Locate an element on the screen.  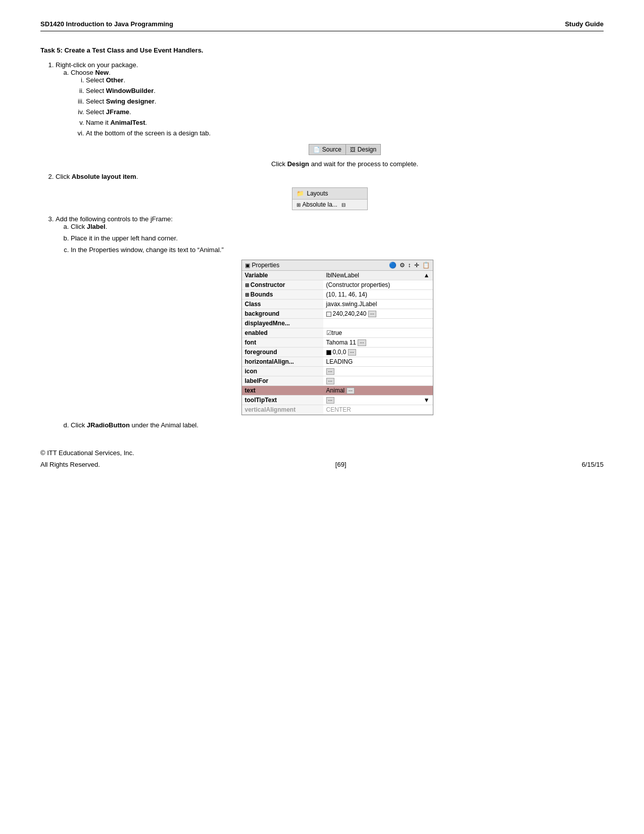
bold-jradiobutton: JRadioButton is located at coordinates (108, 425).